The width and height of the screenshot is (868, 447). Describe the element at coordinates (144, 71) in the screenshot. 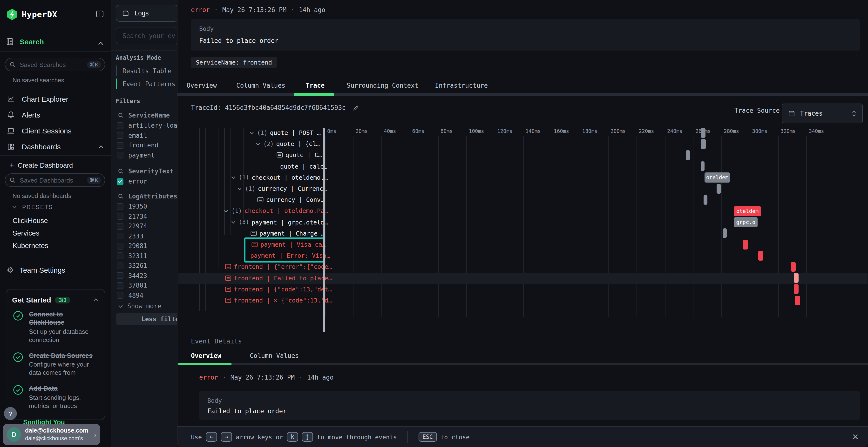

I see `analysis-mode-option: Results Table` at that location.